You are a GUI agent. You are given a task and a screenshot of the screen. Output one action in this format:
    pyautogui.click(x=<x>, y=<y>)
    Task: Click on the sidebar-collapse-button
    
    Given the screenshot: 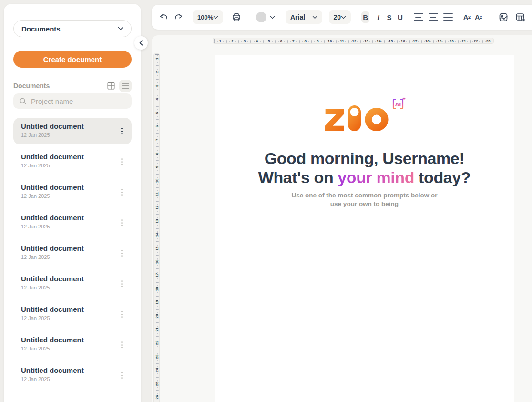 What is the action you would take?
    pyautogui.click(x=141, y=43)
    